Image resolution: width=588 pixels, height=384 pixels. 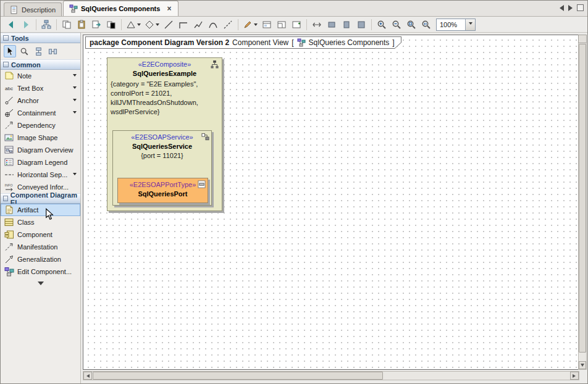 I want to click on palette-item-class: Class, so click(x=41, y=222).